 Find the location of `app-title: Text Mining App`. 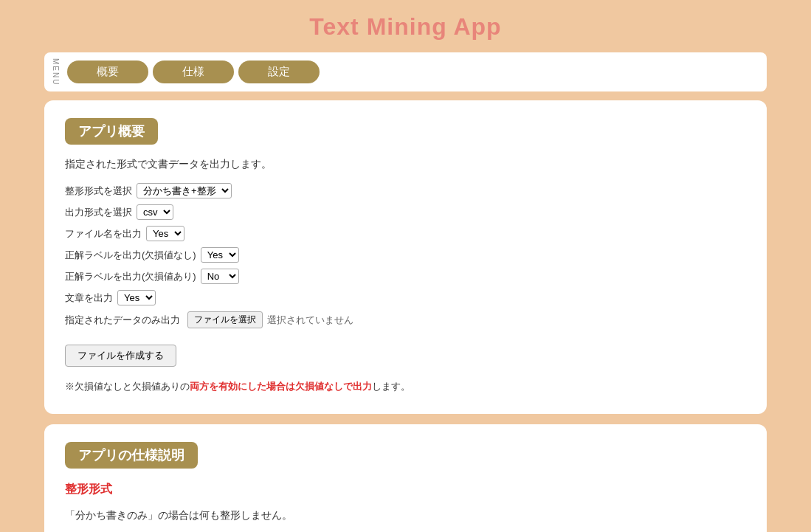

app-title: Text Mining App is located at coordinates (406, 27).